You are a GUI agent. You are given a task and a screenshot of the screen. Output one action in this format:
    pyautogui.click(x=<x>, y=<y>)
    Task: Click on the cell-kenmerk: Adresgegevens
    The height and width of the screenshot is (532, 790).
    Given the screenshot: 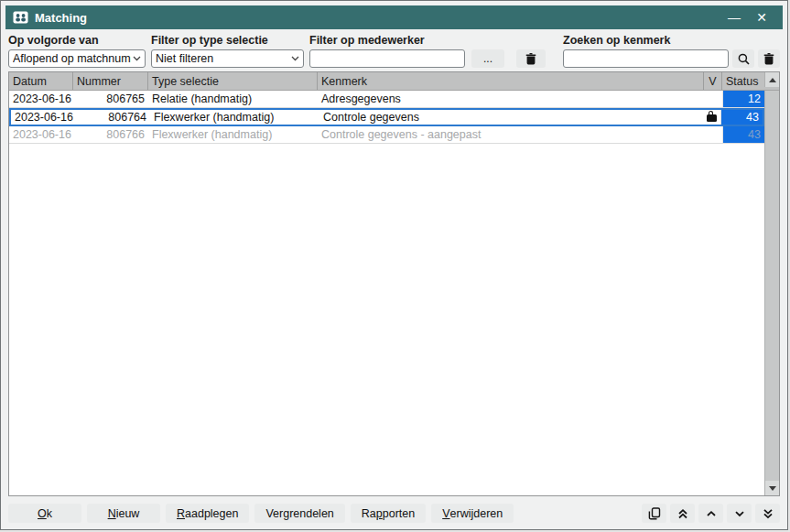 What is the action you would take?
    pyautogui.click(x=511, y=99)
    